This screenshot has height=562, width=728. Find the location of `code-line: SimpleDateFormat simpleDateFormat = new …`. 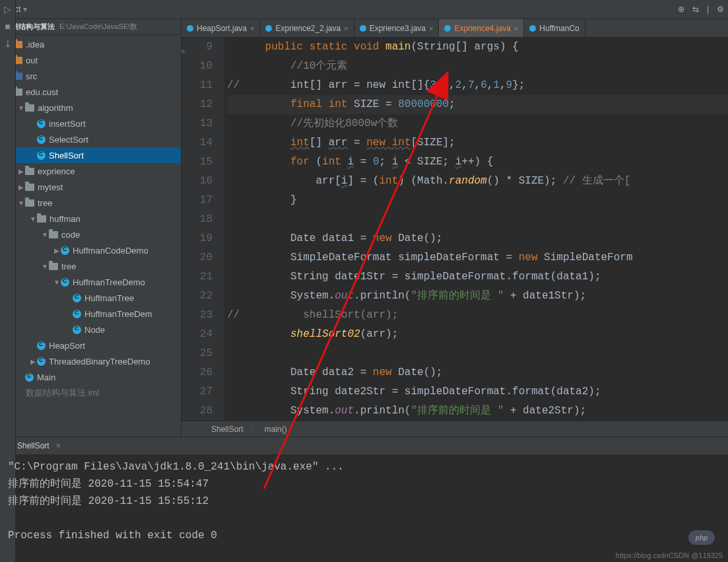

code-line: SimpleDateFormat simpleDateFormat = new … is located at coordinates (478, 258).